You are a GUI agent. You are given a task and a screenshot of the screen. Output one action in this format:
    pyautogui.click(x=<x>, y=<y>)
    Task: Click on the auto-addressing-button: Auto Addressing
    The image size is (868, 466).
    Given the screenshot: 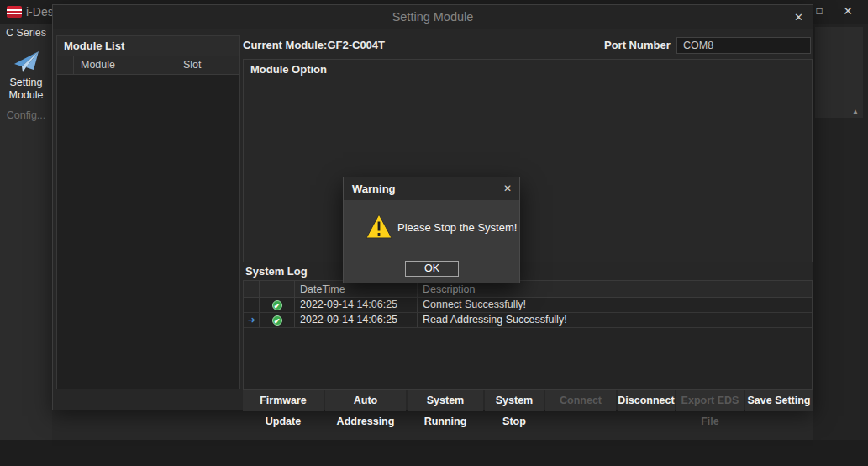 What is the action you would take?
    pyautogui.click(x=366, y=400)
    